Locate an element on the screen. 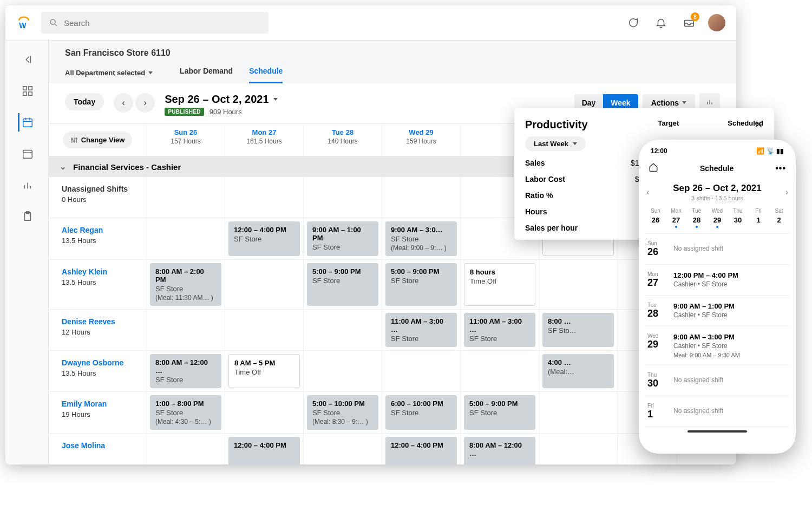 The width and height of the screenshot is (812, 524). change-view-button: Change View is located at coordinates (97, 140).